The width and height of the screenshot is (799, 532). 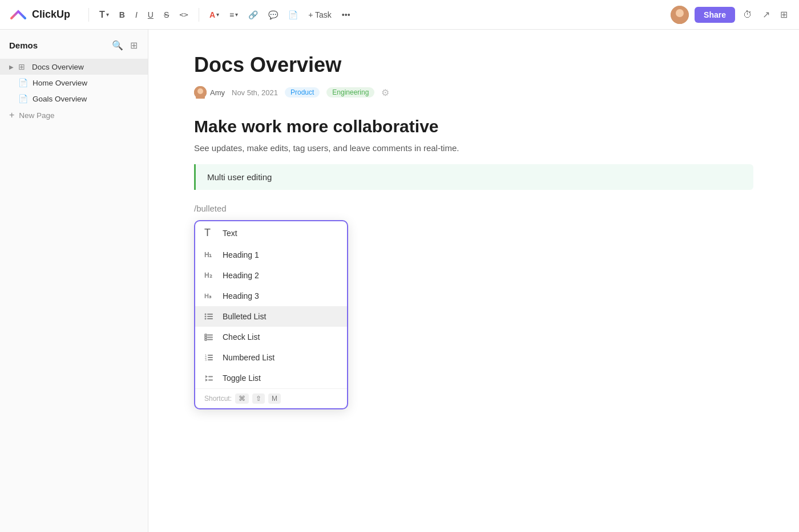 I want to click on italic-button: I, so click(x=136, y=15).